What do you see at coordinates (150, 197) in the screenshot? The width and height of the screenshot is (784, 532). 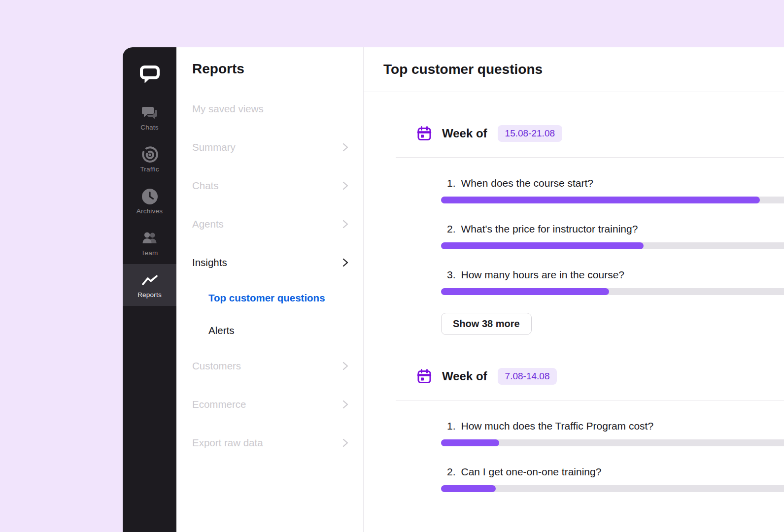 I see `archives-icon` at bounding box center [150, 197].